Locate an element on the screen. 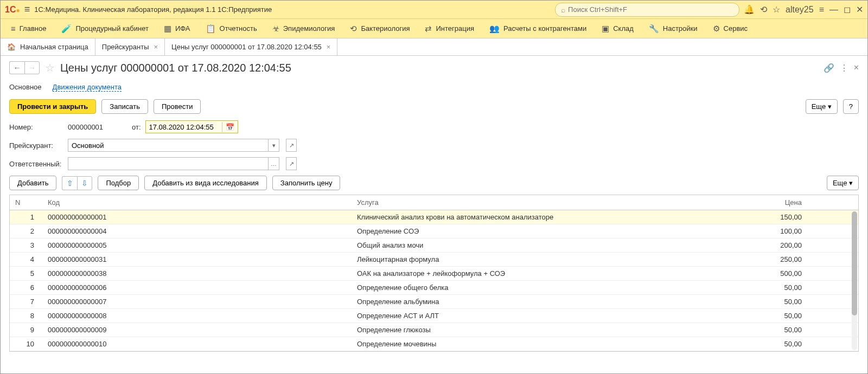 The image size is (868, 374). tab-label: Цены услуг 000000001 от 17.08.2020 12:04… is located at coordinates (246, 47).